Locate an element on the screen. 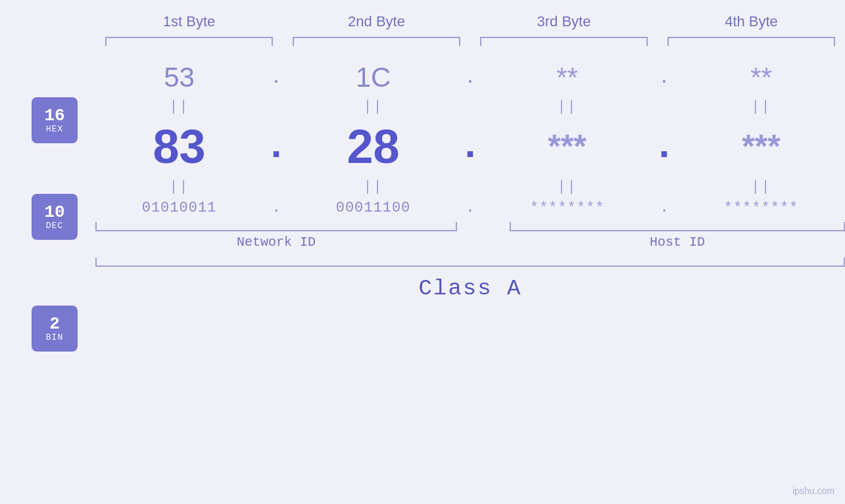 This screenshot has width=845, height=504. bin-byte1-value: 01010011 is located at coordinates (180, 208).